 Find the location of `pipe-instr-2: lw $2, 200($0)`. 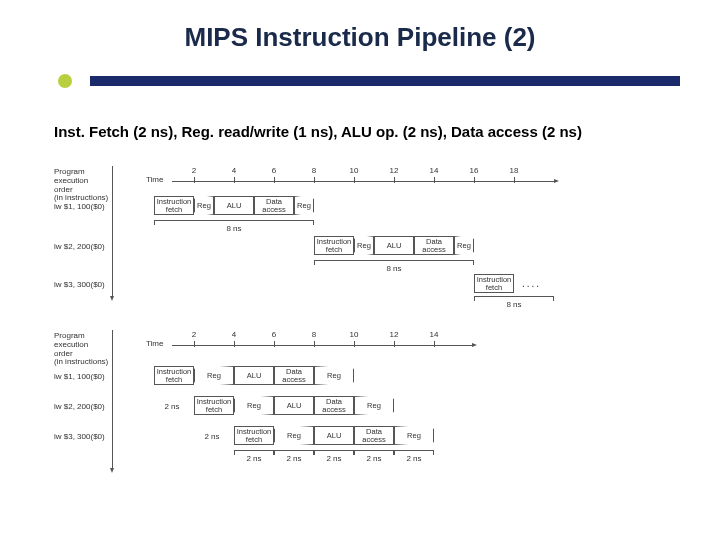

pipe-instr-2: lw $2, 200($0) is located at coordinates (80, 406).